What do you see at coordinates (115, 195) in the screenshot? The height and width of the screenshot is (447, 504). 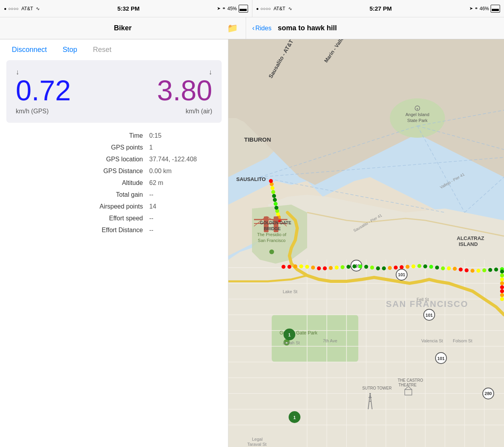 I see `stat-label: Total gain` at bounding box center [115, 195].